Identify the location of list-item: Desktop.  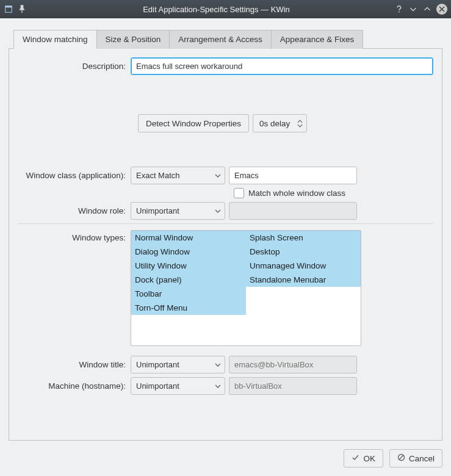
(303, 251).